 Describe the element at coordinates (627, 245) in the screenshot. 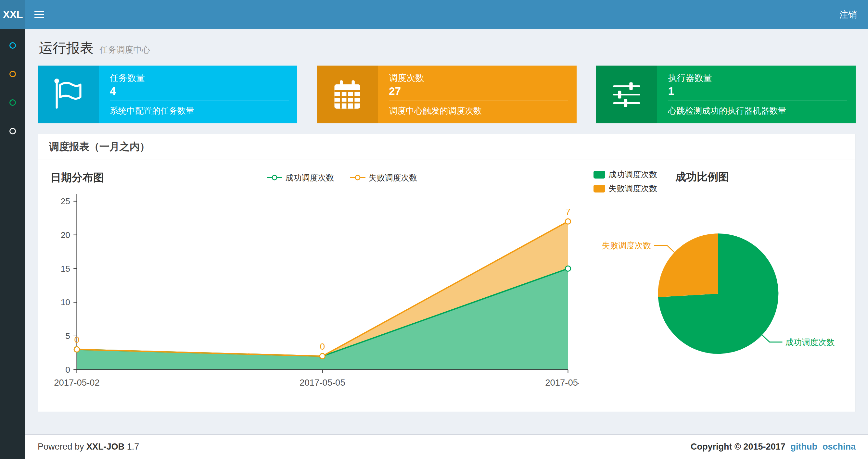

I see `svg-text: 失败调度次数` at that location.